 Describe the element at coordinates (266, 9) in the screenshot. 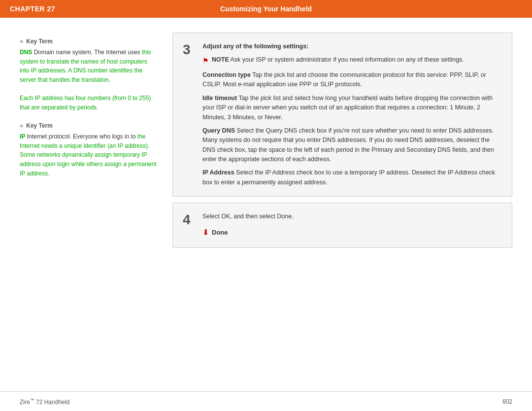

I see `page-header: CHAPTER 27 Customizing Your Handheld` at that location.